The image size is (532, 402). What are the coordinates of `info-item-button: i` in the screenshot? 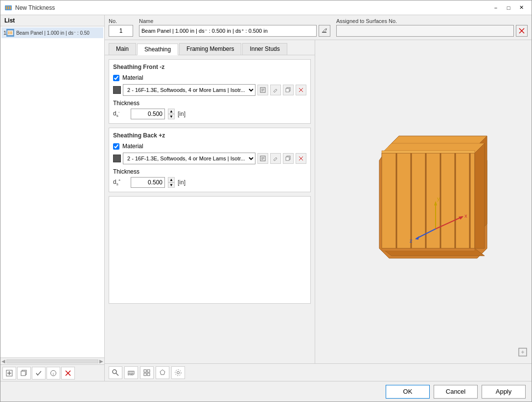 It's located at (53, 373).